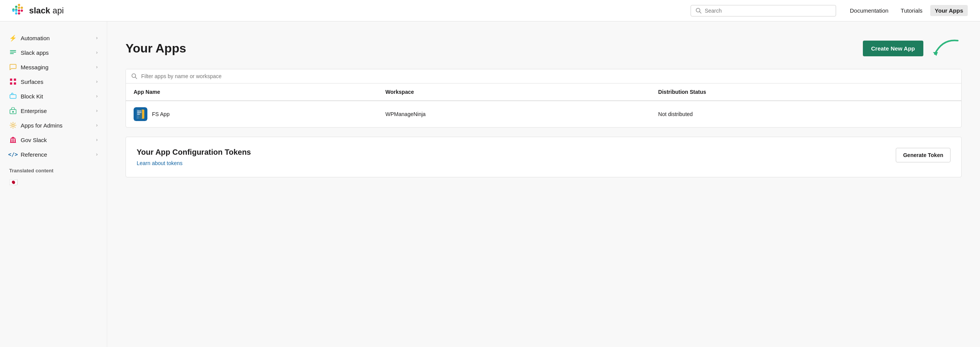  Describe the element at coordinates (140, 114) in the screenshot. I see `app-icon-fs-app` at that location.